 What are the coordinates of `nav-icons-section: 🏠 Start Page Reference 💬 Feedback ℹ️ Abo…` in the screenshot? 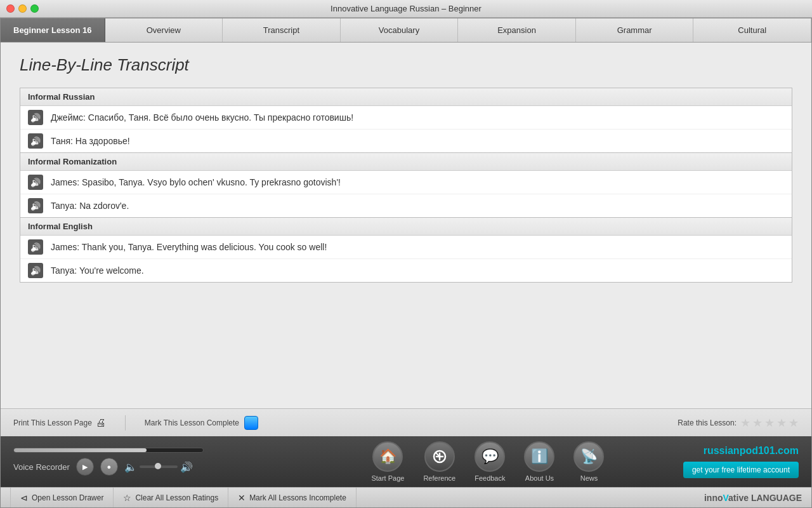 It's located at (456, 462).